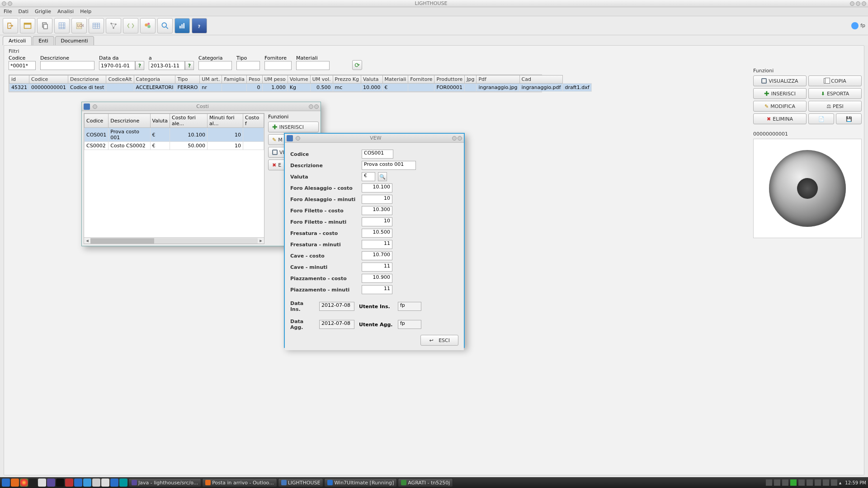 This screenshot has height=488, width=868. I want to click on tool-chart-icon, so click(182, 26).